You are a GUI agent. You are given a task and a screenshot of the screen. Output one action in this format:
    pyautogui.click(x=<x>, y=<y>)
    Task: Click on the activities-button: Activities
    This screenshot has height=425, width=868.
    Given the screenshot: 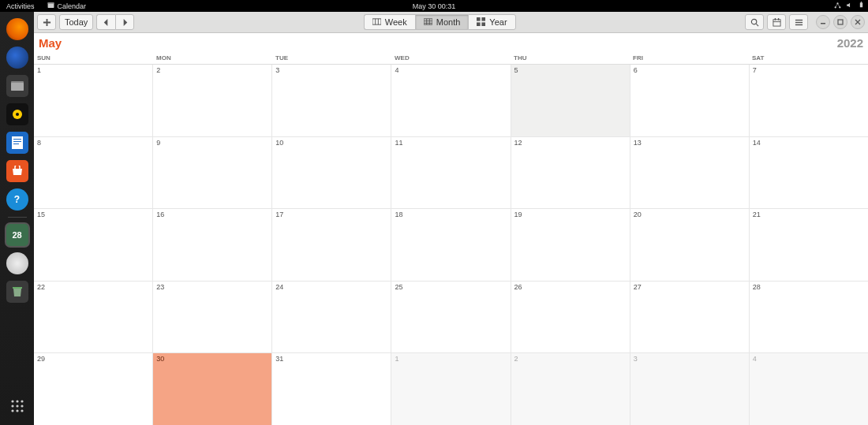 What is the action you would take?
    pyautogui.click(x=21, y=6)
    